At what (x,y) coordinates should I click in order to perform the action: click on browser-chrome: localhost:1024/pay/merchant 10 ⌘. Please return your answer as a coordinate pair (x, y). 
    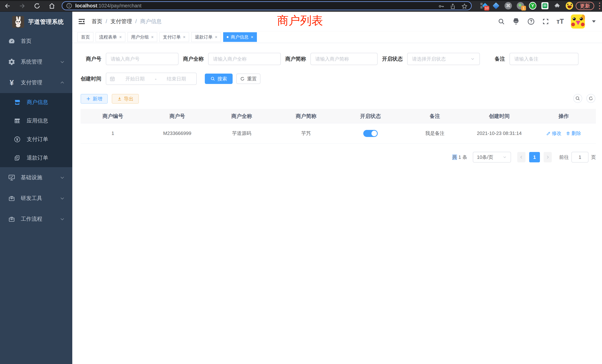
    Looking at the image, I should click on (301, 6).